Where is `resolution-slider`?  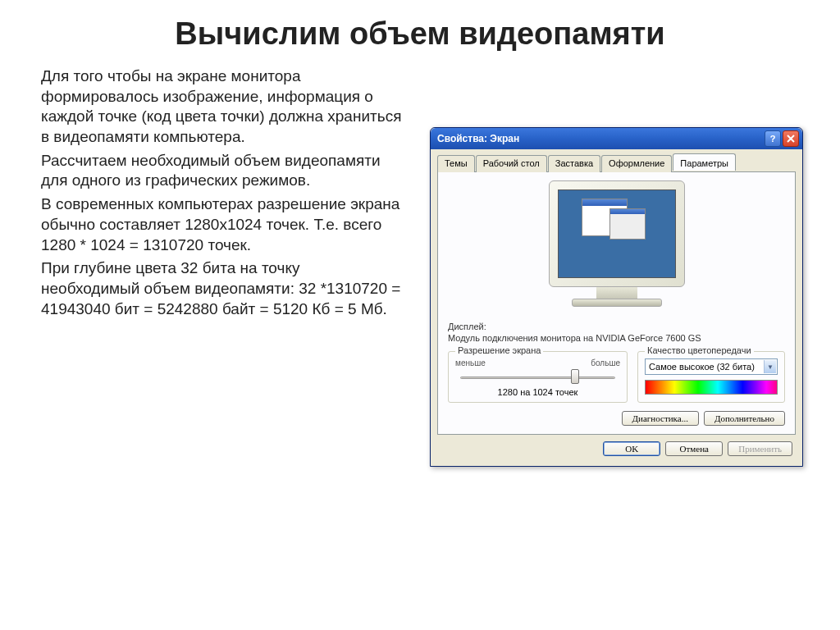
resolution-slider is located at coordinates (538, 377).